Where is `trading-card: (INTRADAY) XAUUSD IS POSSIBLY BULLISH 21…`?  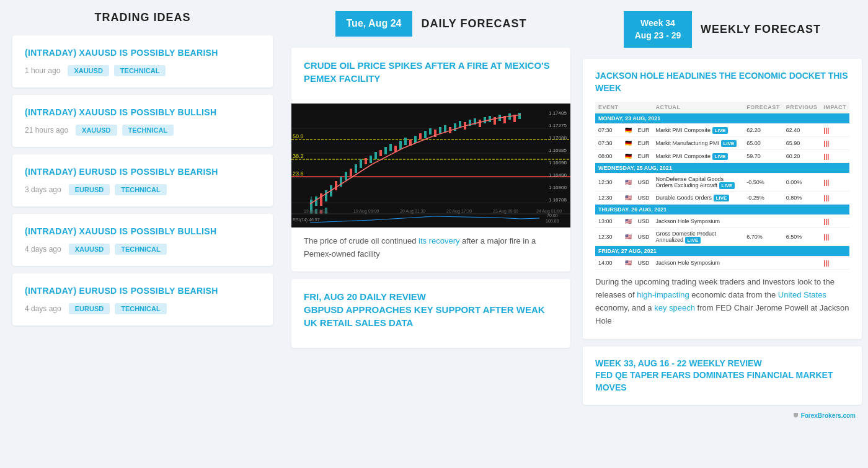 trading-card: (INTRADAY) XAUUSD IS POSSIBLY BULLISH 21… is located at coordinates (143, 121).